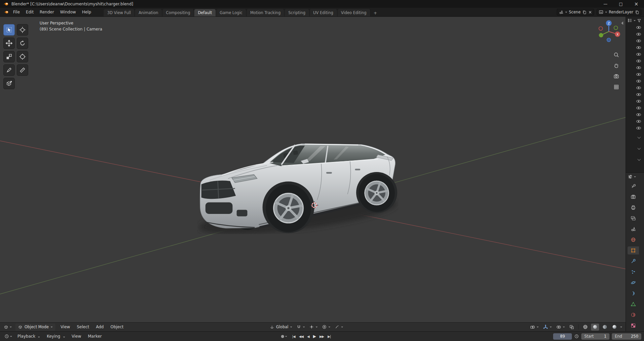 This screenshot has width=644, height=341. Describe the element at coordinates (566, 12) in the screenshot. I see `scene-browse-caret` at that location.